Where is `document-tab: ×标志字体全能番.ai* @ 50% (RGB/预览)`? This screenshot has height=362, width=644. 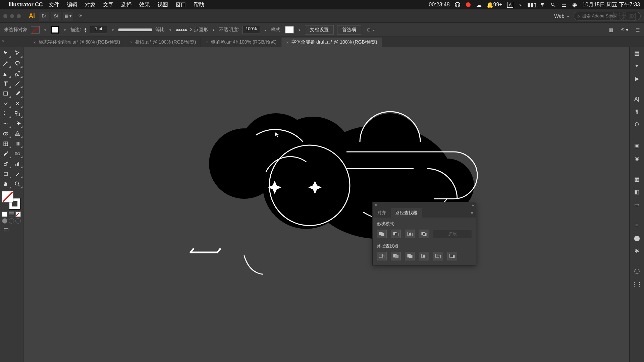
document-tab: ×标志字体全能番.ai* @ 50% (RGB/预览) is located at coordinates (77, 42).